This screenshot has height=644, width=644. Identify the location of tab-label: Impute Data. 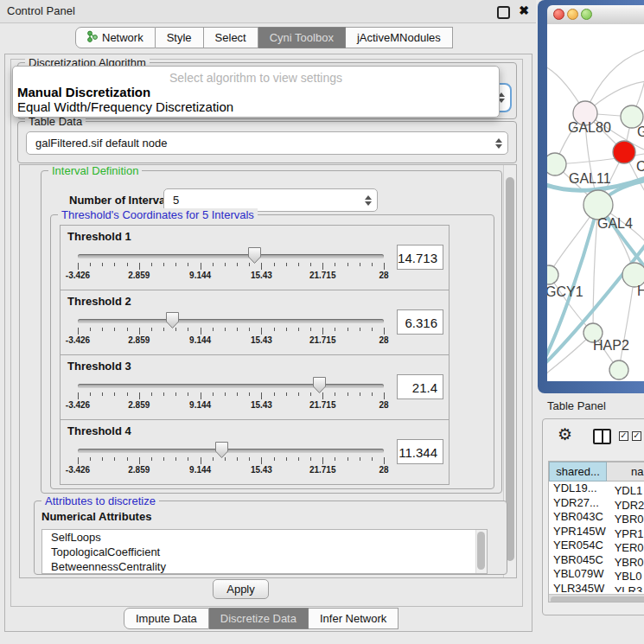
(166, 619).